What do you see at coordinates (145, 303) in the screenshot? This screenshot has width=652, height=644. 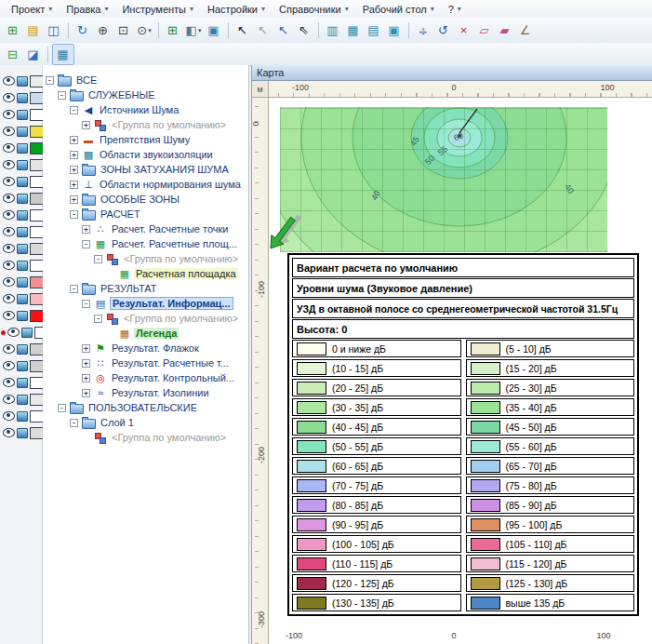 I see `tree-item: - ▤ Результат. Информац...` at bounding box center [145, 303].